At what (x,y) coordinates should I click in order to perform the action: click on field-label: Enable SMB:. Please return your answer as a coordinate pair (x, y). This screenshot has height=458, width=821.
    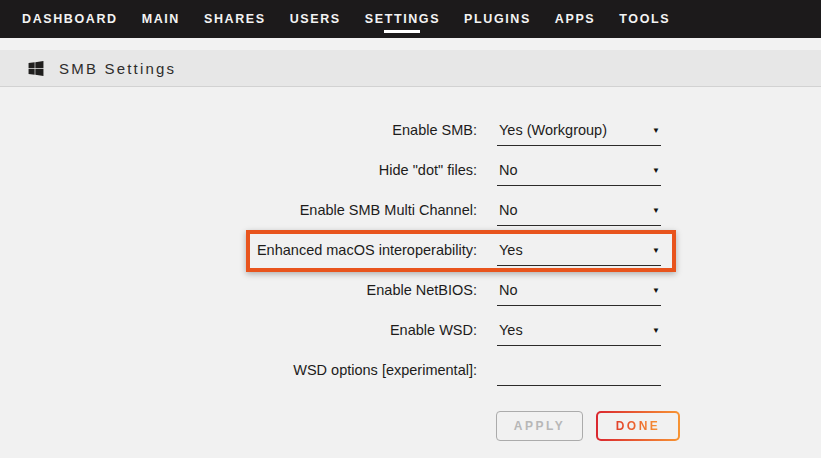
    Looking at the image, I should click on (238, 131).